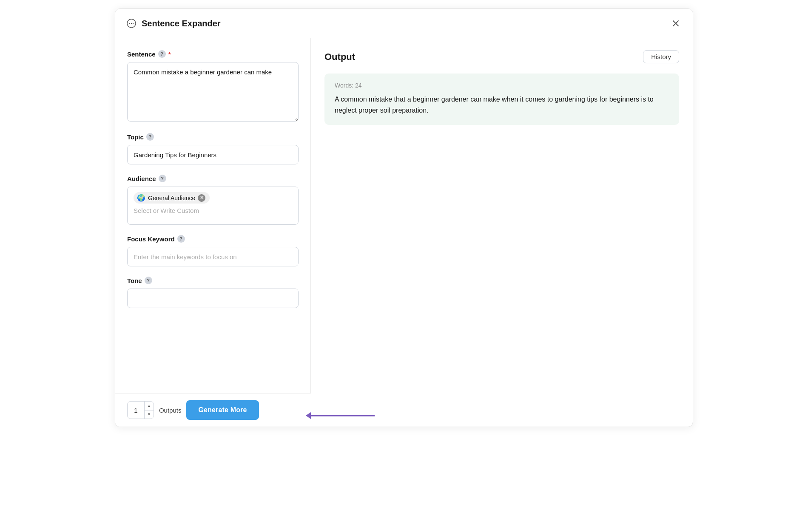  Describe the element at coordinates (151, 239) in the screenshot. I see `focus-keyword-label-text: Focus Keyword` at that location.